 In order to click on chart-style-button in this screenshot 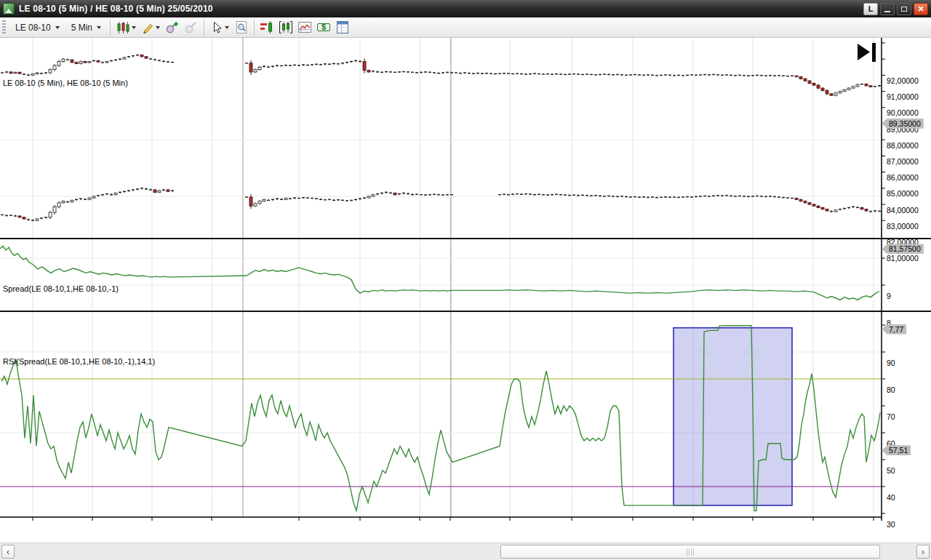, I will do `click(126, 28)`.